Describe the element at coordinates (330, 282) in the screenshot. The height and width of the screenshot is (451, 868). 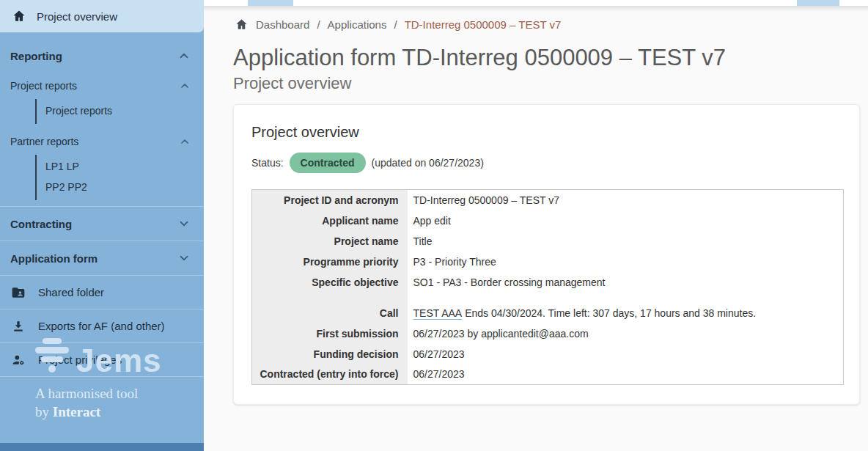
I see `row-label: Specific objective` at that location.